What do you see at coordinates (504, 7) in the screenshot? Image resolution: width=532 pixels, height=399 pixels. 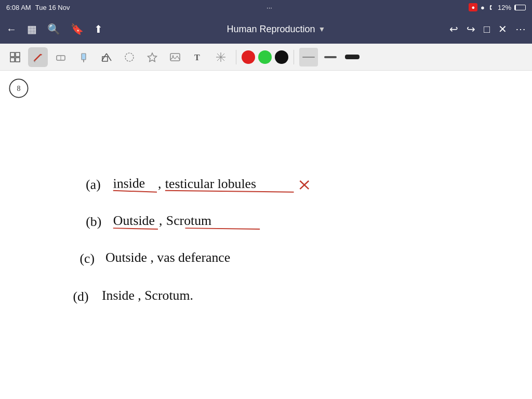 I see `battery-percent: 12%` at bounding box center [504, 7].